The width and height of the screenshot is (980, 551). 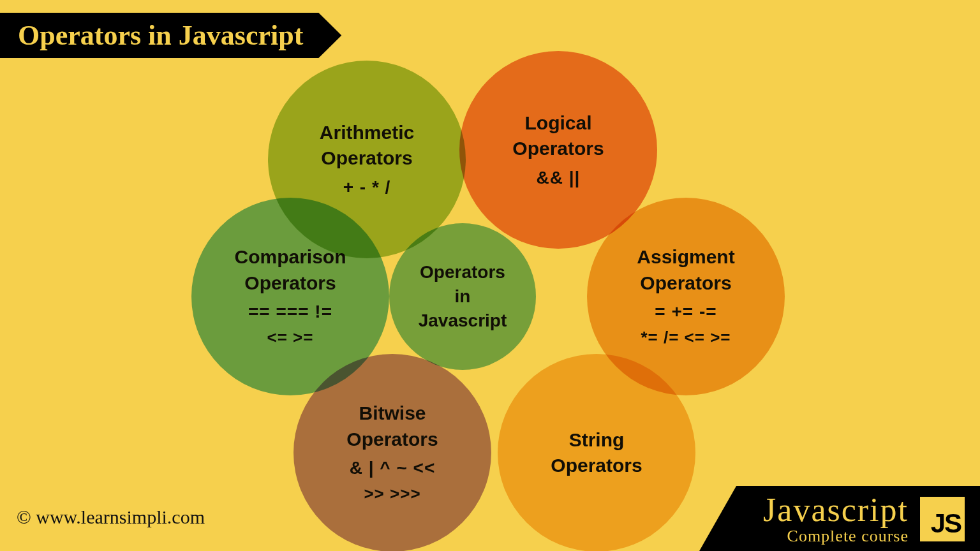 I want to click on copyright-text: © www.learnsimpli.com, so click(x=111, y=517).